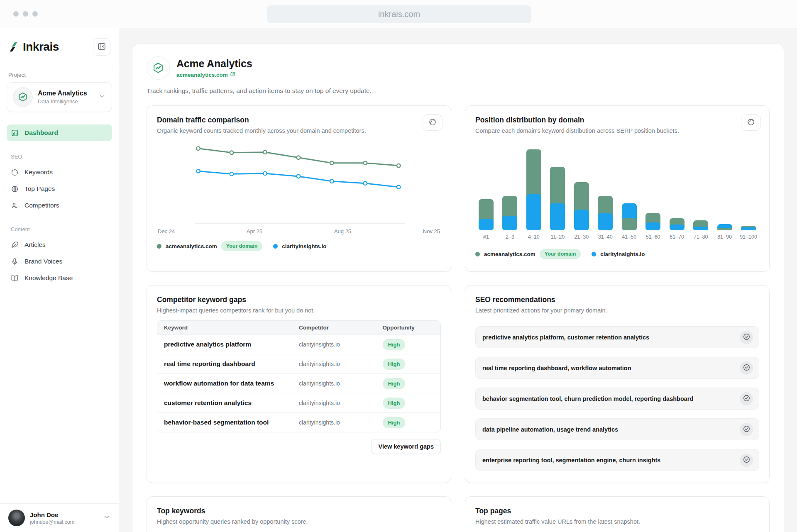 Image resolution: width=797 pixels, height=532 pixels. I want to click on gap-keyword: real time reporting dashboard, so click(232, 364).